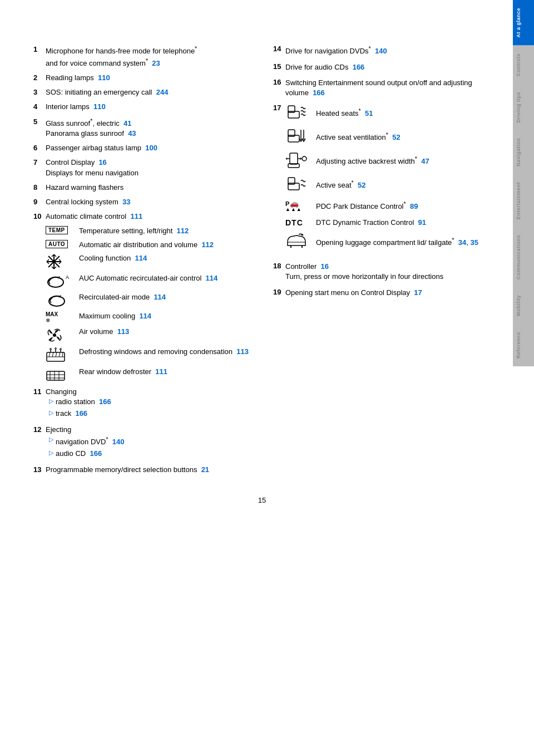 The height and width of the screenshot is (756, 534). I want to click on list-item: 8 Hazard warning flashers, so click(142, 188).